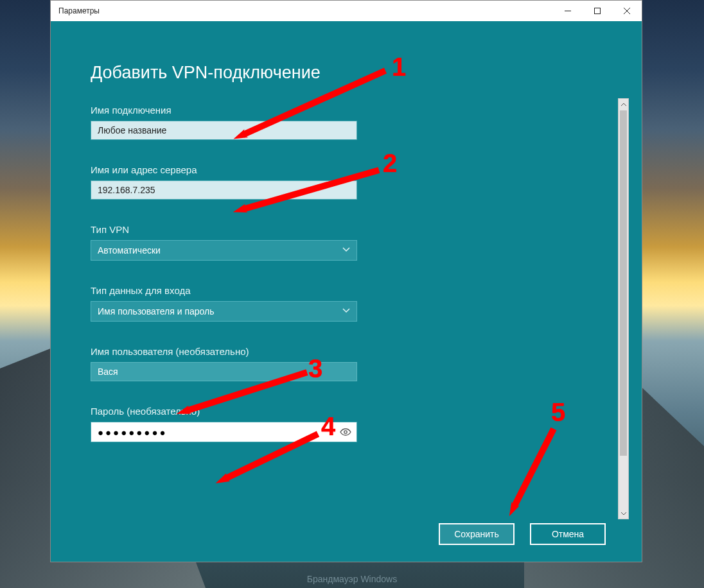  I want to click on vertical-scrollbar, so click(623, 309).